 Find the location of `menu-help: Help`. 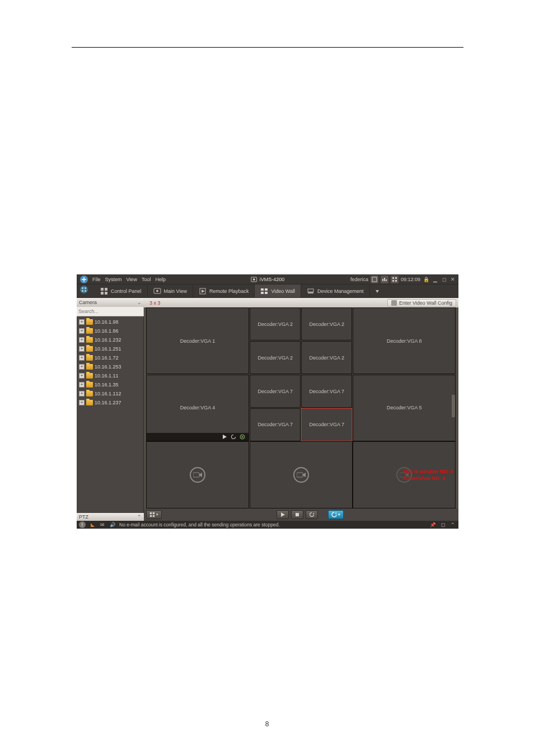

menu-help: Help is located at coordinates (160, 279).